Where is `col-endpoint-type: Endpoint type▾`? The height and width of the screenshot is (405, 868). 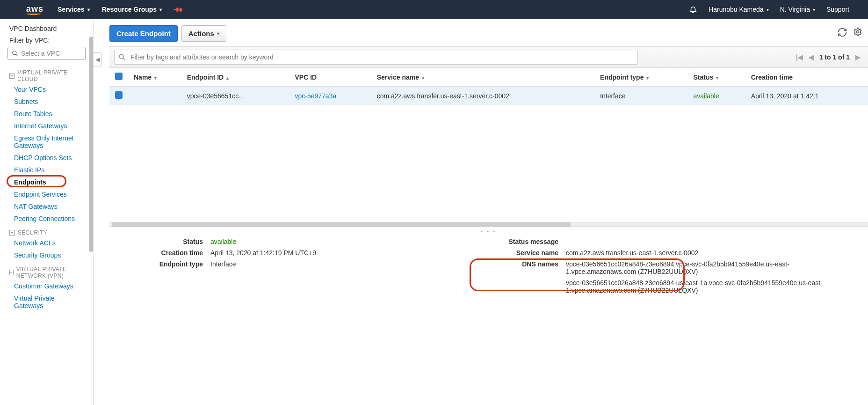 col-endpoint-type: Endpoint type▾ is located at coordinates (641, 77).